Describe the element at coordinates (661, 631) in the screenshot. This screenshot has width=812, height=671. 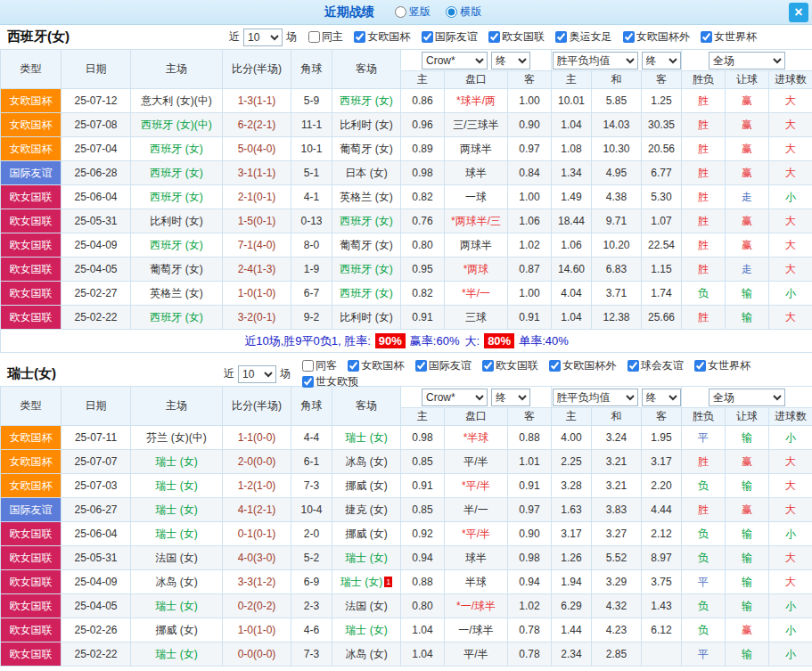
I see `odds-lose: 6.12` at that location.